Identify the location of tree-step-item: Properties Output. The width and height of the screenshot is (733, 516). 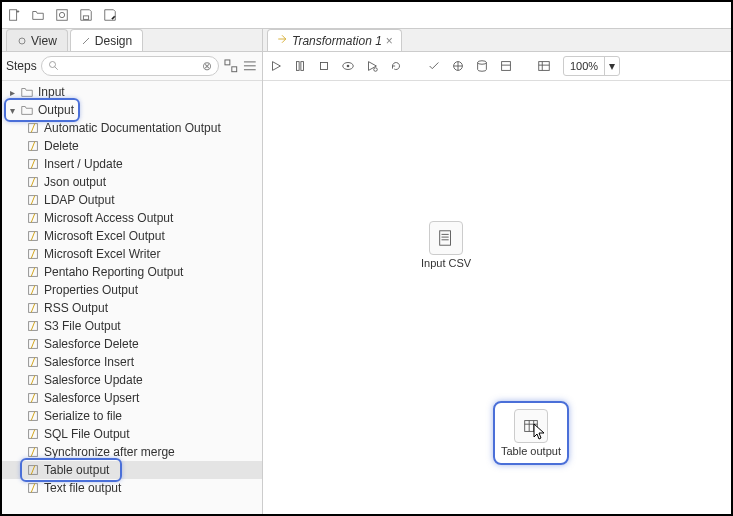
(132, 290).